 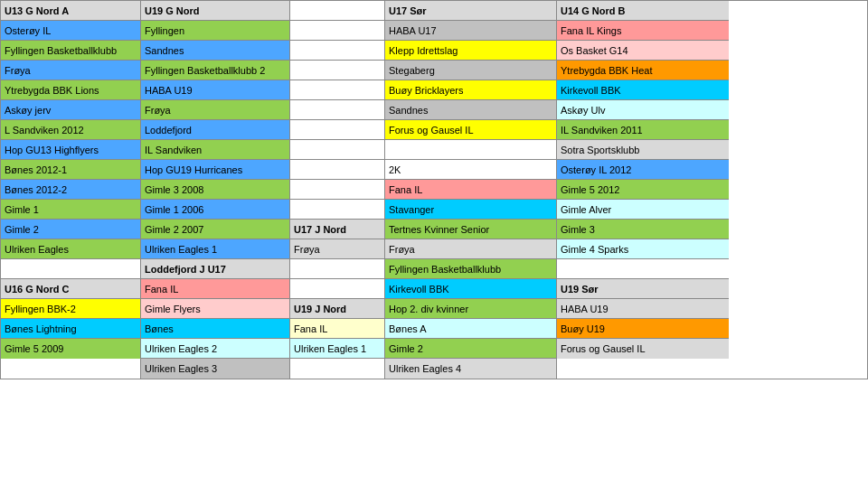 What do you see at coordinates (71, 289) in the screenshot?
I see `cell-0-14: U16 G Nord C` at bounding box center [71, 289].